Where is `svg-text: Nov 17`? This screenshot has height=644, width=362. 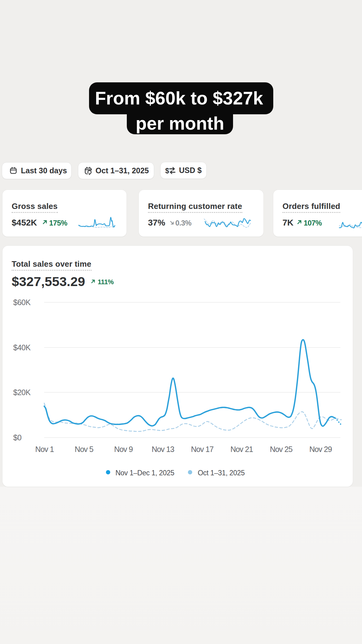
svg-text: Nov 17 is located at coordinates (202, 449).